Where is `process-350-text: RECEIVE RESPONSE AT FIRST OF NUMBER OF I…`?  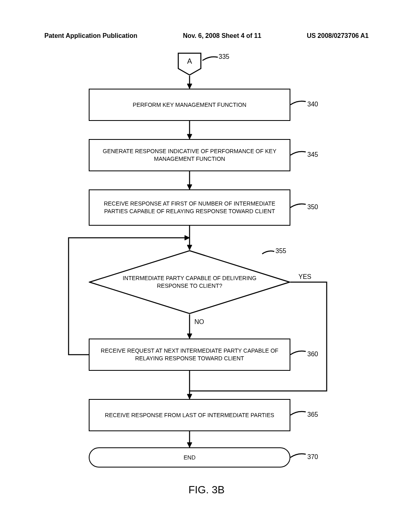
process-350-text: RECEIVE RESPONSE AT FIRST OF NUMBER OF I… is located at coordinates (190, 208).